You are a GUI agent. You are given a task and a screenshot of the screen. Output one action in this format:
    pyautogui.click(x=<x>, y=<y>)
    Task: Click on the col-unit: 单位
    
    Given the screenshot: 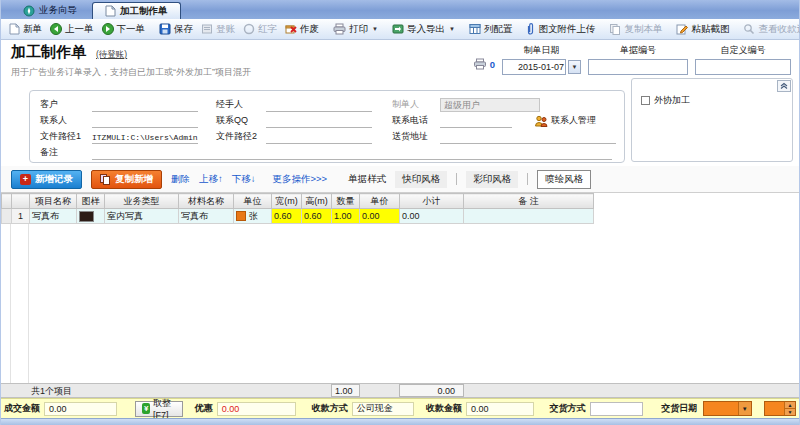 What is the action you would take?
    pyautogui.click(x=253, y=202)
    